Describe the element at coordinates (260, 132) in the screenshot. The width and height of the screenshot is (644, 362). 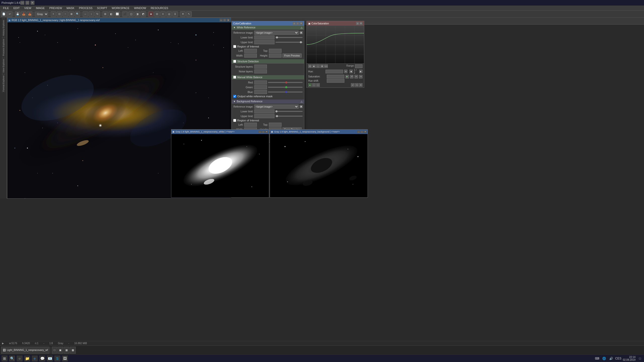
I see `ww-minimize: —` at that location.